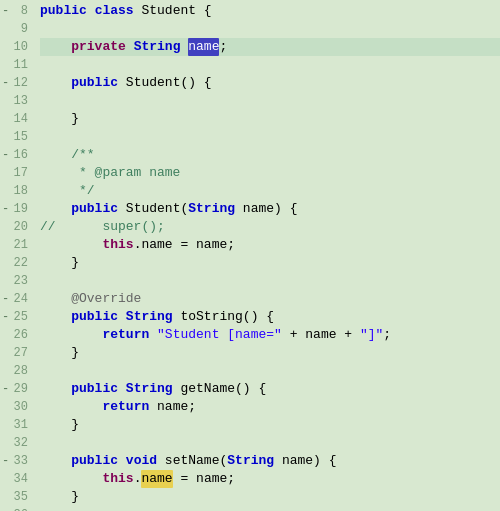 The image size is (500, 511). Describe the element at coordinates (14, 227) in the screenshot. I see `line-num-20: 20` at that location.